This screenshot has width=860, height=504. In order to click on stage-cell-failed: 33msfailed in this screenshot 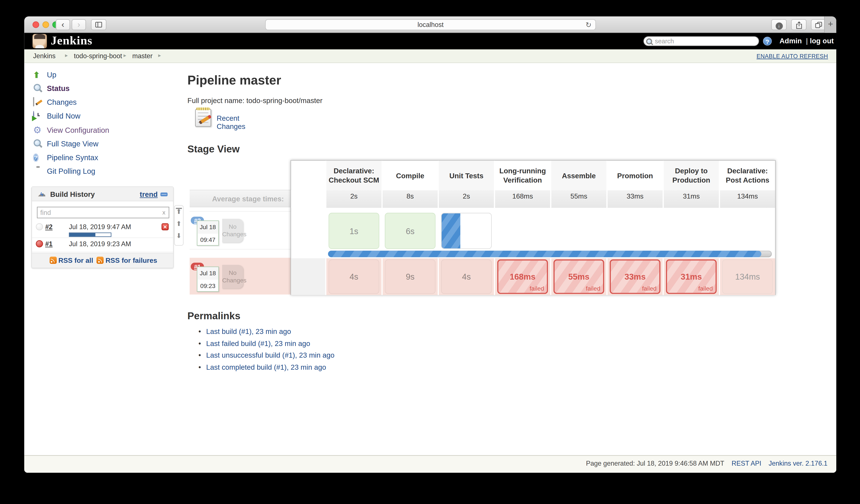, I will do `click(634, 276)`.